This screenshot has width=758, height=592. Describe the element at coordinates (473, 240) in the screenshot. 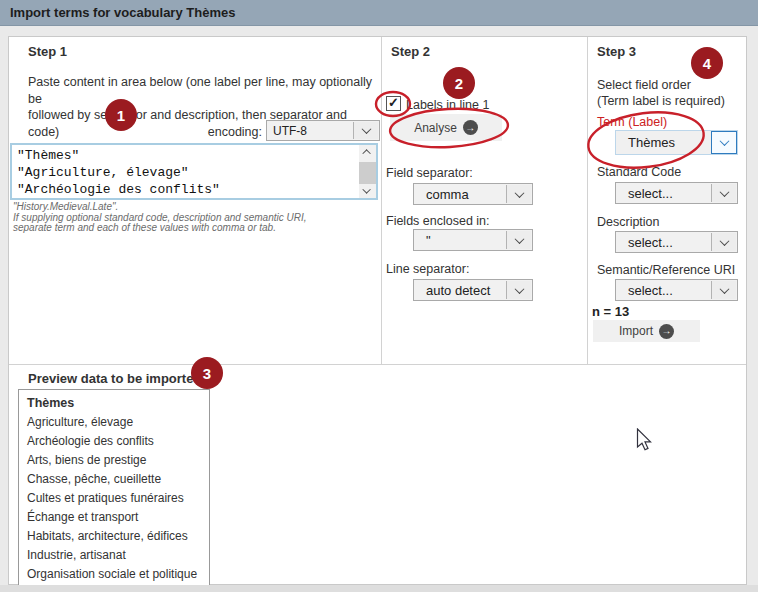

I see `fields-enclosed-select: "` at that location.